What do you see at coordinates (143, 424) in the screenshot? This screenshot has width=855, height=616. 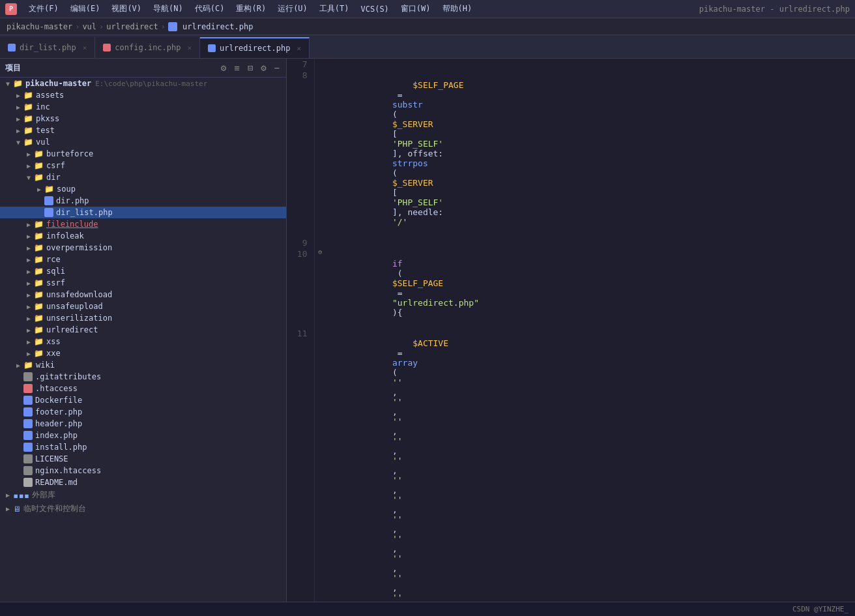 I see `tree-header-php: ▶ header.php` at bounding box center [143, 424].